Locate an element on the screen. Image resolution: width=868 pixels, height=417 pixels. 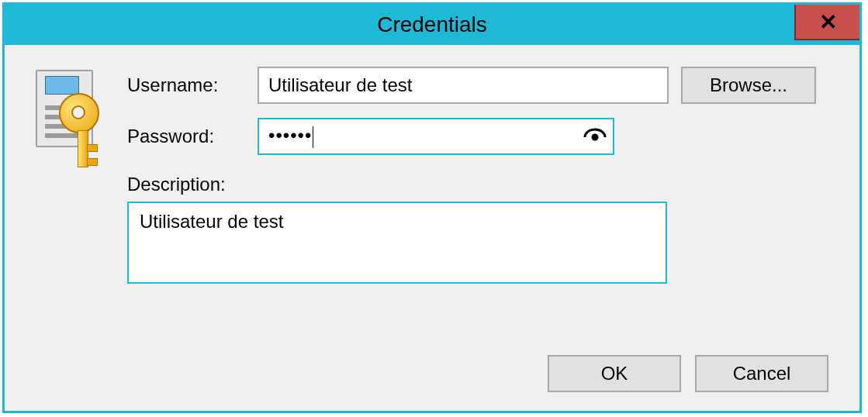
reveal-password-icon is located at coordinates (595, 136).